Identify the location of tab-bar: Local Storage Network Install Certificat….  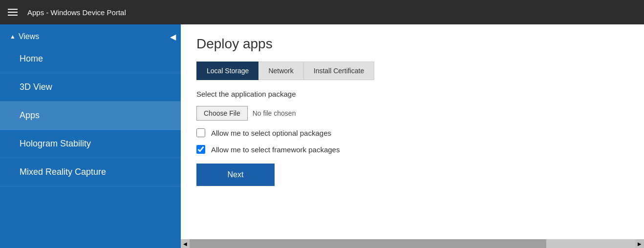
(412, 71).